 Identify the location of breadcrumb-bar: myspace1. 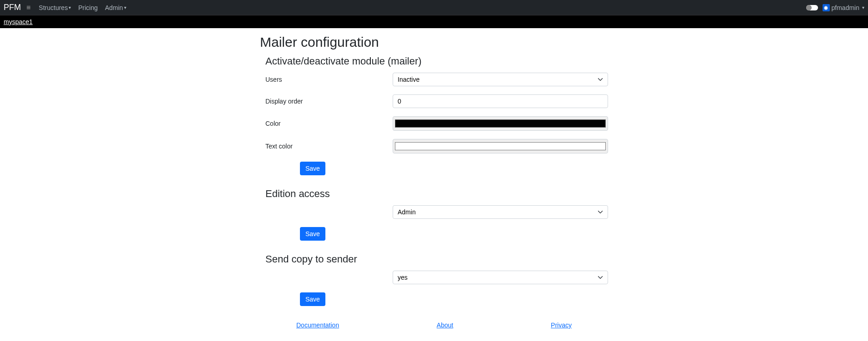
(434, 22).